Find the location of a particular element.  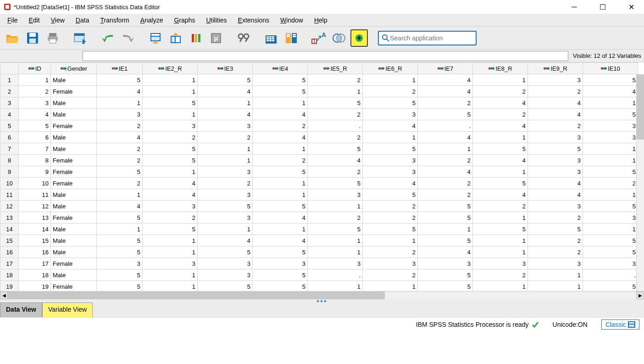

use-sets-button is located at coordinates (339, 38).